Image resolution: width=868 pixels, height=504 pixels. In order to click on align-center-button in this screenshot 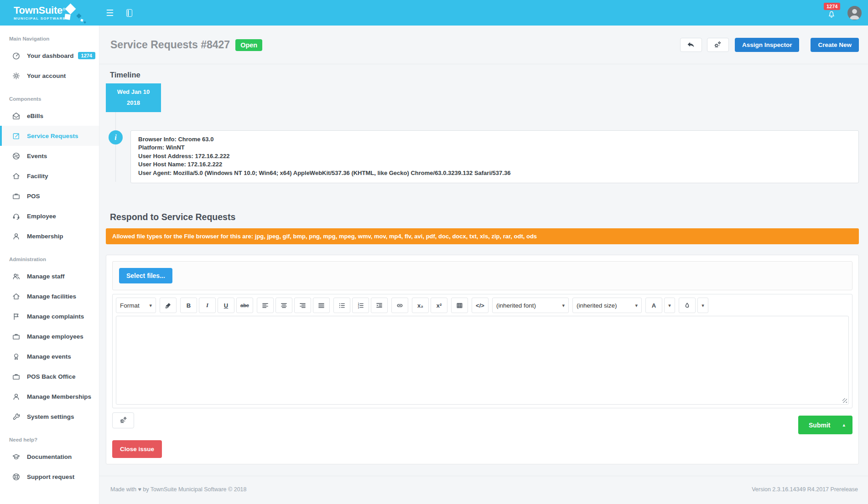, I will do `click(284, 305)`.